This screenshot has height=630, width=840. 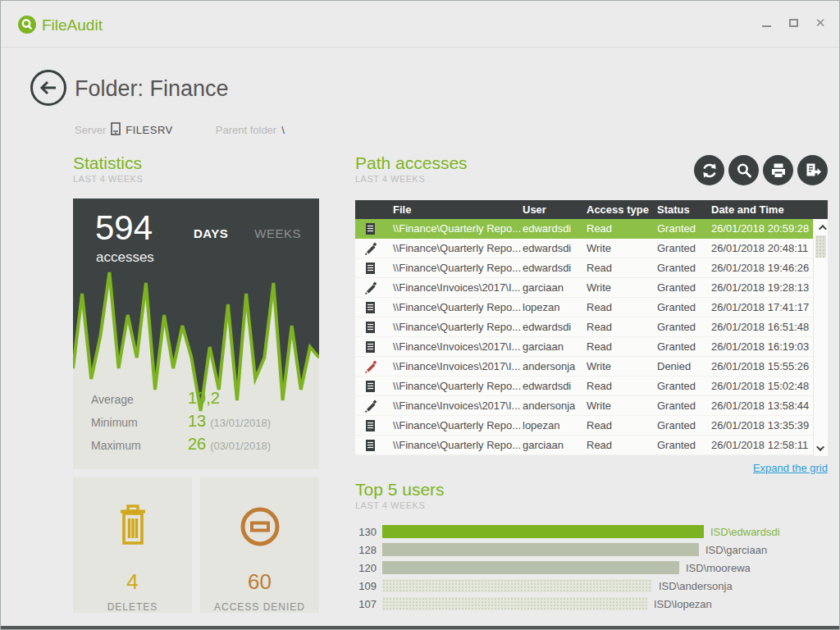 I want to click on statistics-summary: Average 19,2 Minimum 13 (13/01/2018) Max…, so click(x=199, y=423).